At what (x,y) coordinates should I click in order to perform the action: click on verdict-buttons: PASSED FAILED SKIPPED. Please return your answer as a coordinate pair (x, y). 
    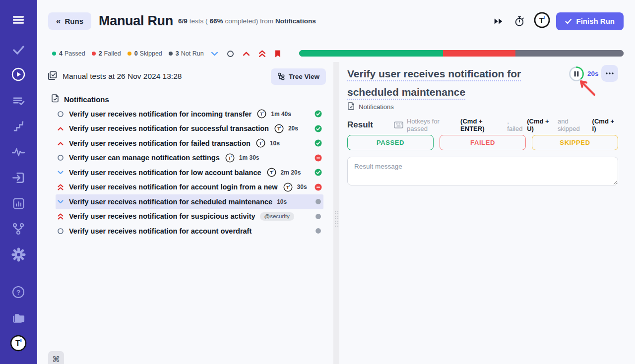
    Looking at the image, I should click on (483, 143).